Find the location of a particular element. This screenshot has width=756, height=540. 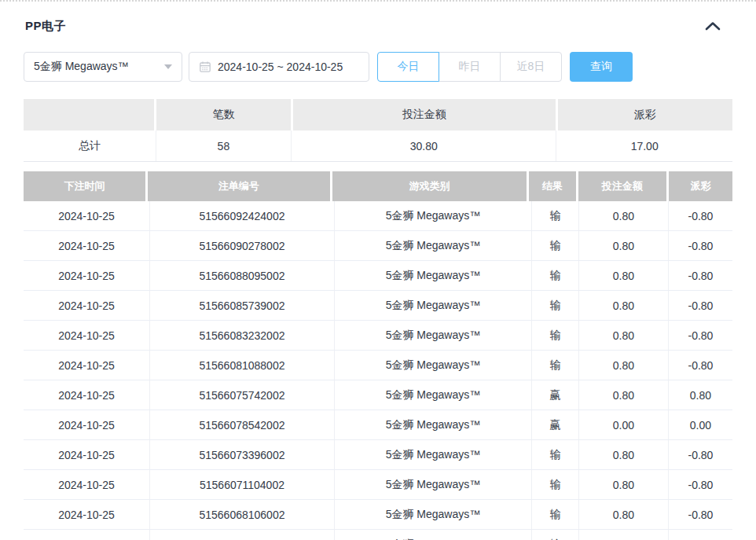

summary-row: 总计 58 30.80 17.00 is located at coordinates (378, 146).